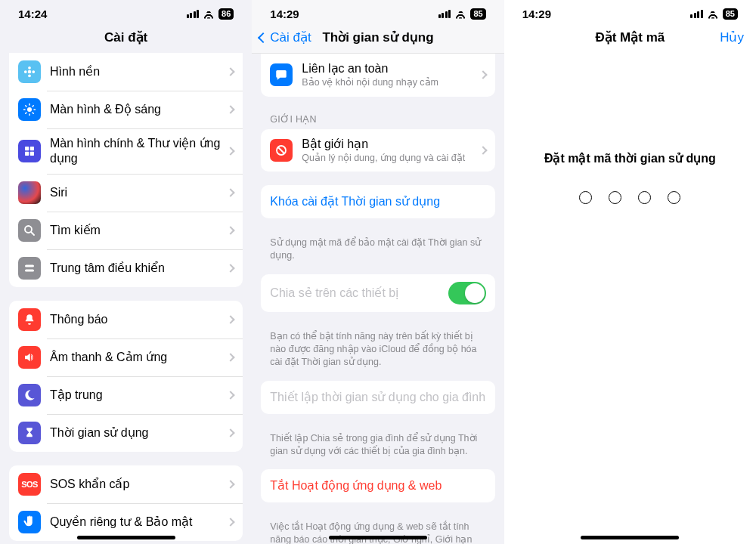 The height and width of the screenshot is (544, 756). Describe the element at coordinates (387, 159) in the screenshot. I see `row-subtitle: Quản lý nội dung, ứng dụng và cài đặt` at that location.